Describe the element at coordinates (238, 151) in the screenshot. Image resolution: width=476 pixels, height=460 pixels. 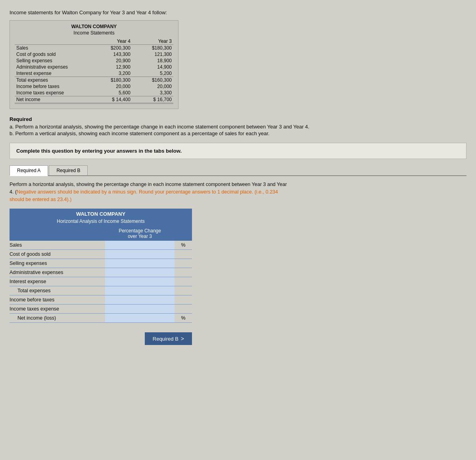
I see `complete-box: Complete this question by entering your …` at that location.